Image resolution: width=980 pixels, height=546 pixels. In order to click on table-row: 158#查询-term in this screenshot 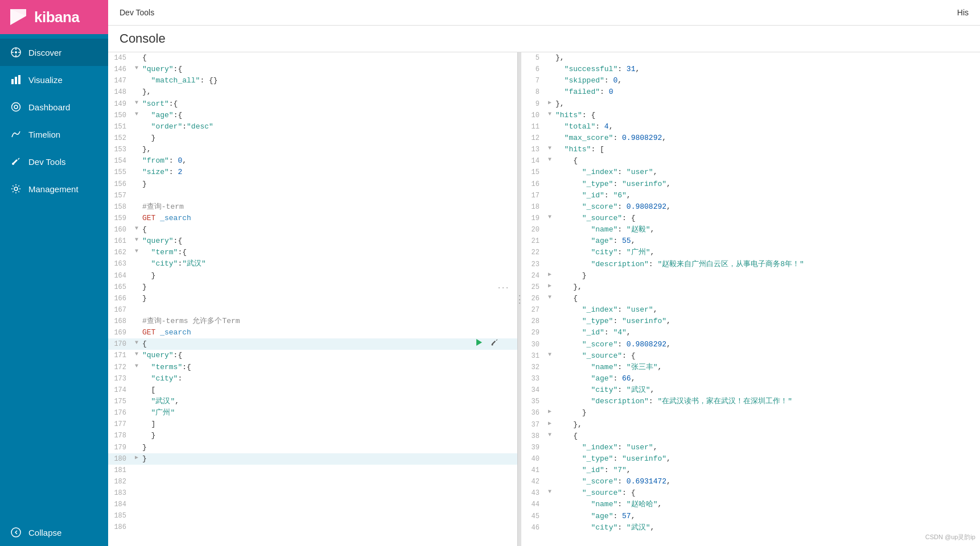, I will do `click(313, 207)`.